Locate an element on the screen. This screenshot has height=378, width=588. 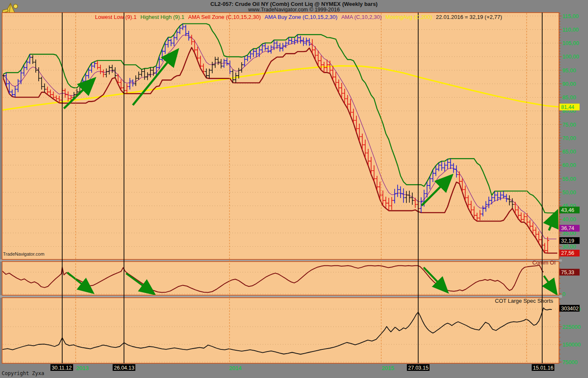
legend-item-5: MovingAvg (C,200) is located at coordinates (409, 17).